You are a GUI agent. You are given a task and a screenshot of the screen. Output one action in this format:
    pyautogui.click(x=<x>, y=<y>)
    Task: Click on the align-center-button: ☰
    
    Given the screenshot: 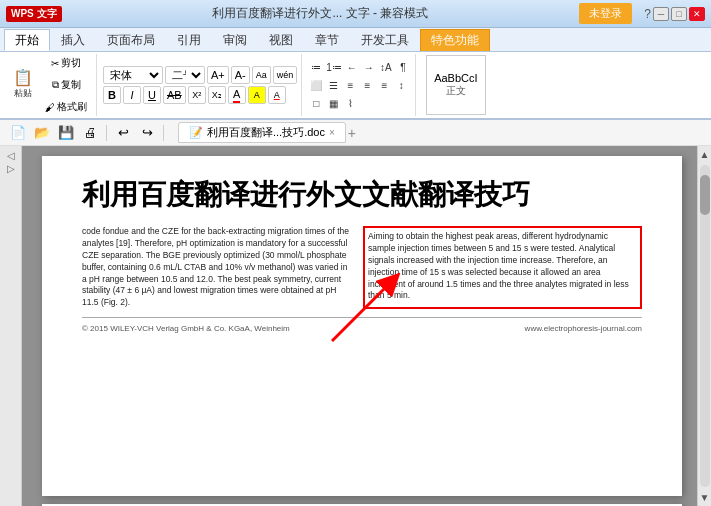 What is the action you would take?
    pyautogui.click(x=333, y=85)
    